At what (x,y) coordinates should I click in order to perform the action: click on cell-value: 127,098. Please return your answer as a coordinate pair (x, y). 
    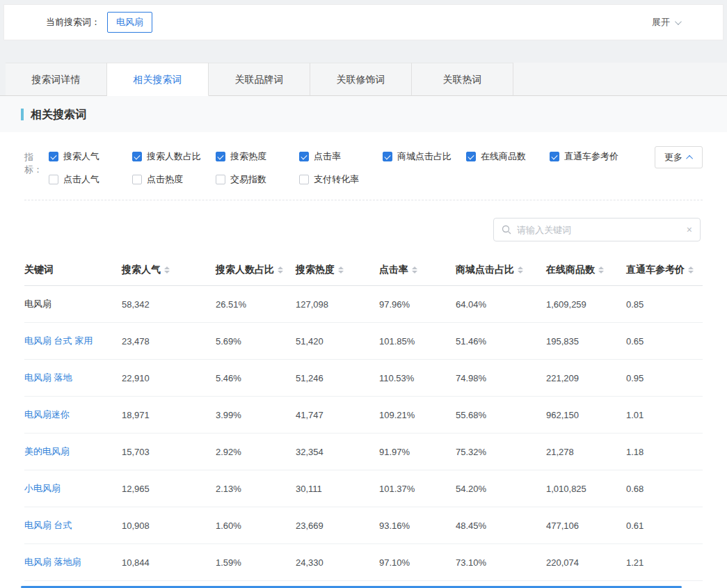
    Looking at the image, I should click on (337, 305).